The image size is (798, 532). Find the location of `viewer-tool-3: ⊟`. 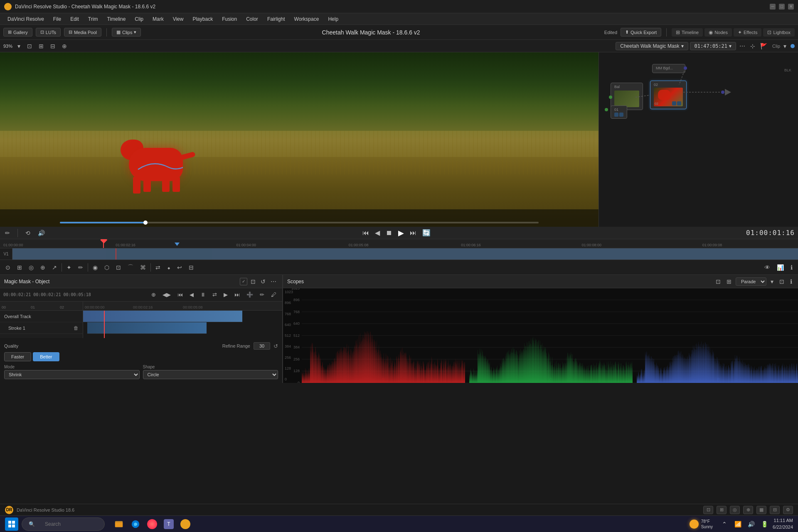

viewer-tool-3: ⊟ is located at coordinates (53, 46).